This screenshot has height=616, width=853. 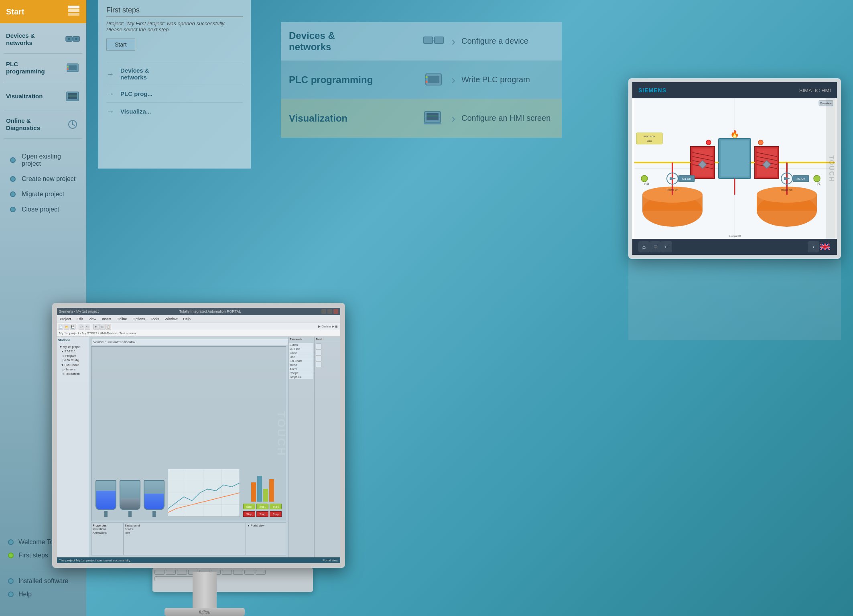 I want to click on silo-2-leg, so click(x=130, y=514).